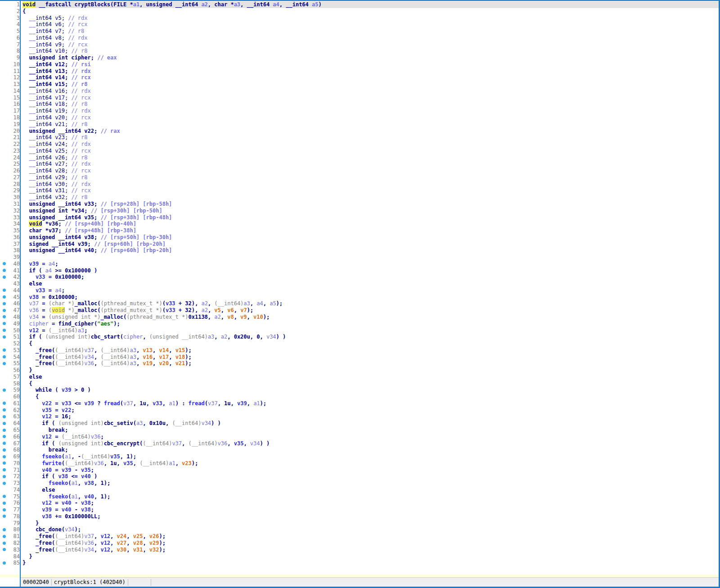 This screenshot has width=720, height=588. What do you see at coordinates (371, 423) in the screenshot?
I see `code-text: if ( (unsigned int)cbc_setiv(a3, 0x10u, …` at bounding box center [371, 423].